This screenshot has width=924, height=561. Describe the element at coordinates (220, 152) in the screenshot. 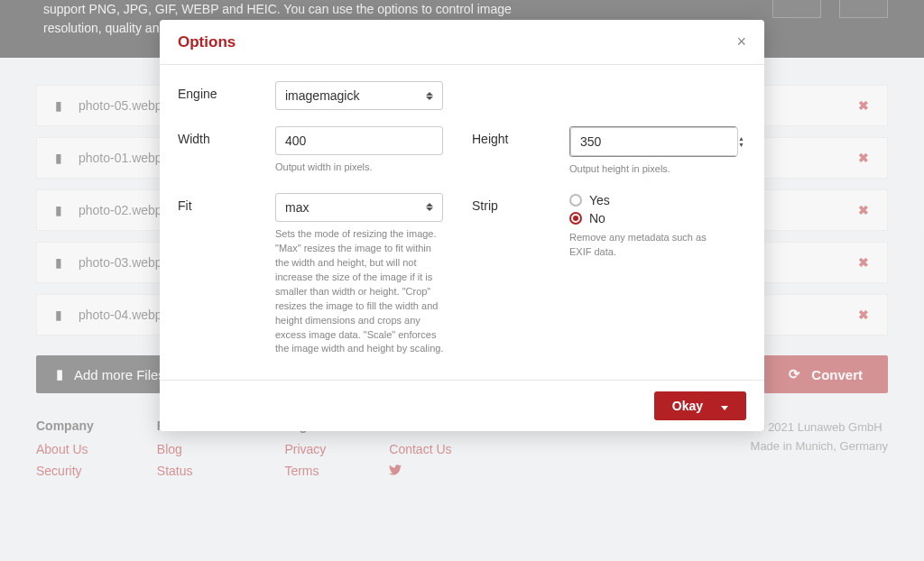

I see `width-label: Width` at that location.